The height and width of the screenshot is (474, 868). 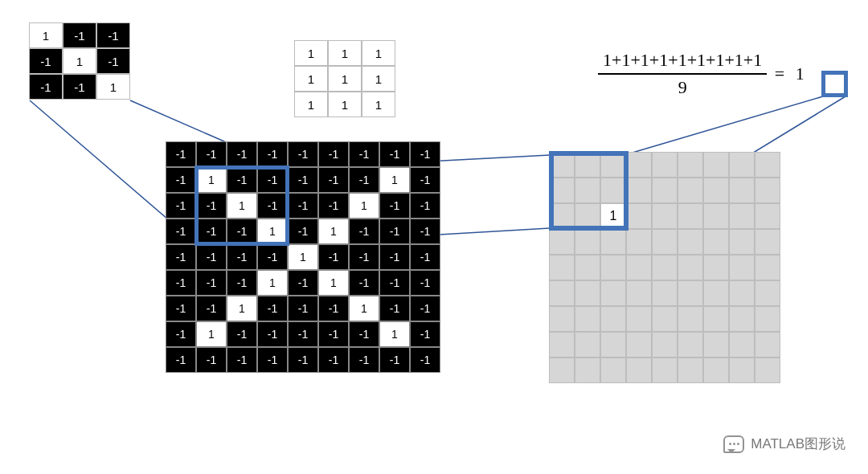 What do you see at coordinates (665, 268) in the screenshot?
I see `output-matrix: 1` at bounding box center [665, 268].